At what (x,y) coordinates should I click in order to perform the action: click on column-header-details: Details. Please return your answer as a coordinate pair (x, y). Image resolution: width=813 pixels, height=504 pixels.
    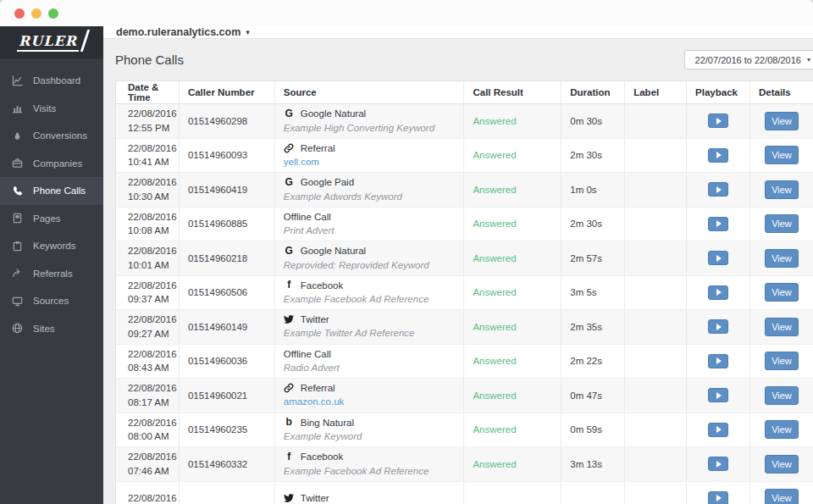
    Looking at the image, I should click on (782, 92).